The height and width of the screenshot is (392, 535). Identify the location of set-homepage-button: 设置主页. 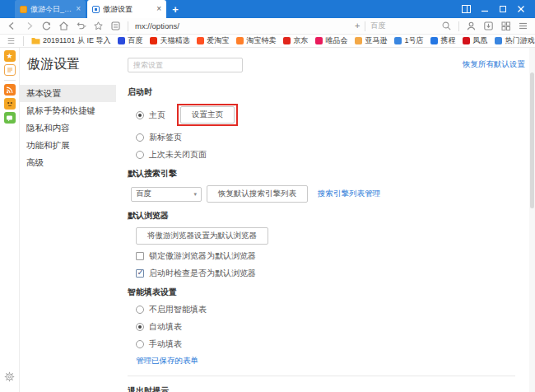
(207, 115).